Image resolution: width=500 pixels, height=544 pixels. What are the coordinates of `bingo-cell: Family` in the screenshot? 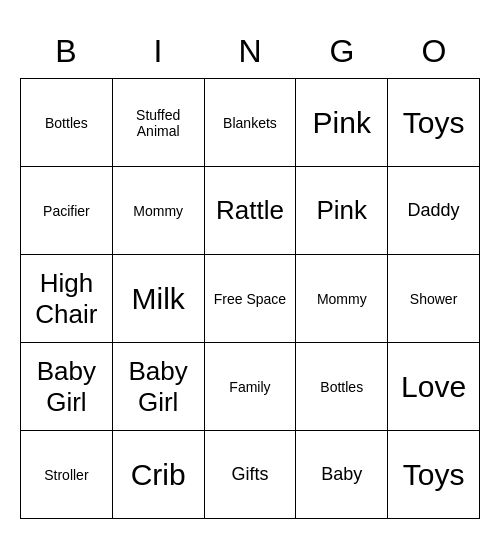 It's located at (250, 387).